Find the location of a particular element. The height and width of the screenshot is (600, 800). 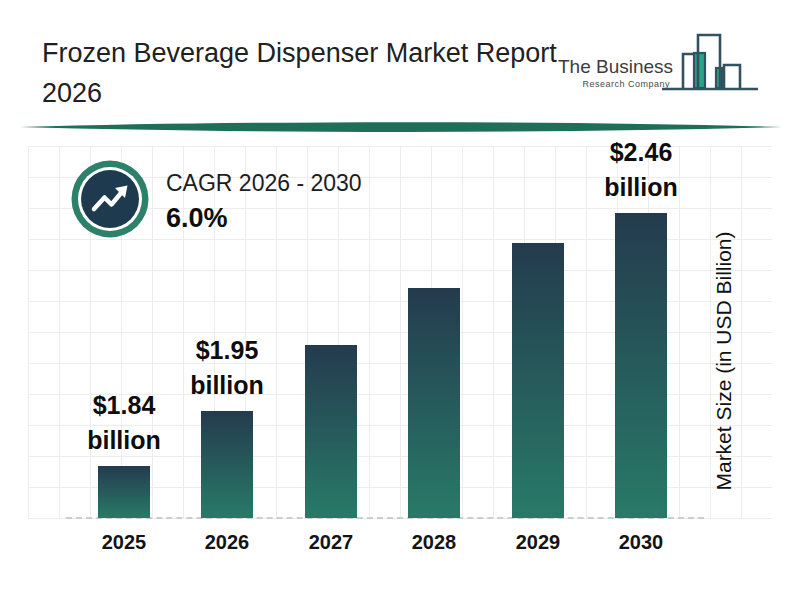

bar-2025 is located at coordinates (124, 492).